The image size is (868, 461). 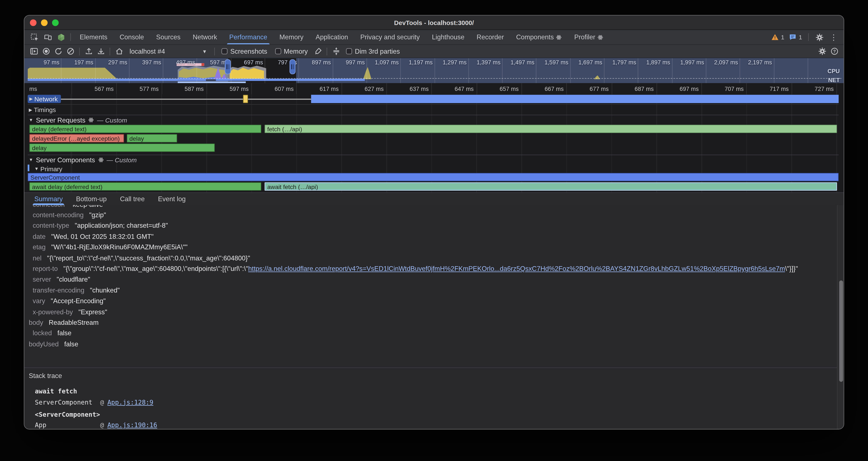 I want to click on cpu-activity-block, so click(x=73, y=74).